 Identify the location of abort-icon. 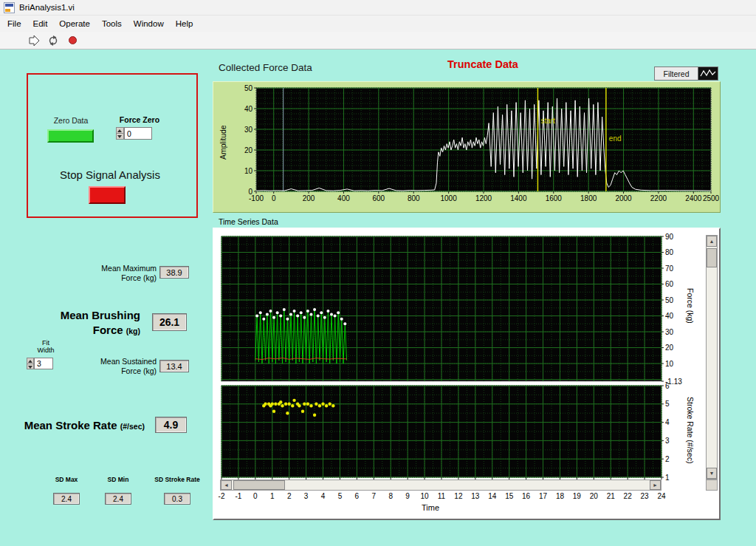
(72, 40).